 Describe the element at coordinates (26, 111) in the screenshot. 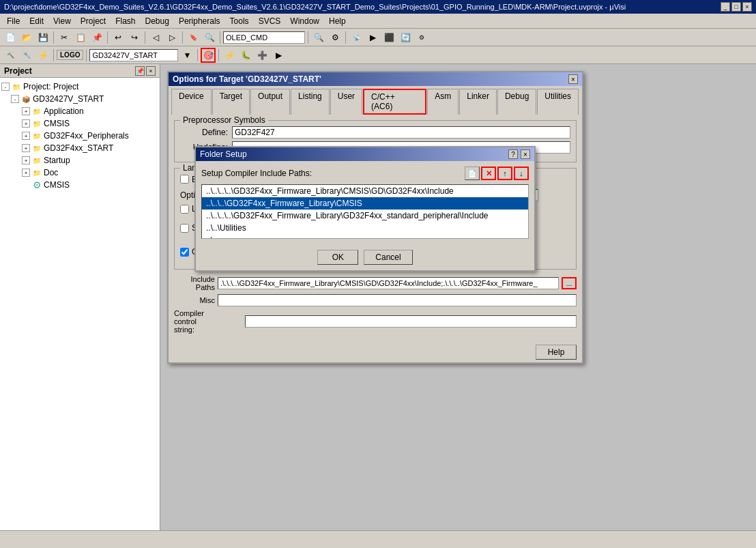

I see `app-expand-icon: +` at that location.